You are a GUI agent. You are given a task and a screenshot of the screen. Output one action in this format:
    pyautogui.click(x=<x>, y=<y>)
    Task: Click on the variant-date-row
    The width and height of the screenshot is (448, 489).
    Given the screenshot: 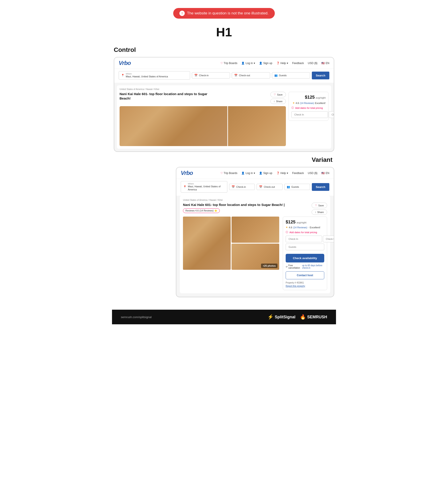 What is the action you would take?
    pyautogui.click(x=305, y=239)
    